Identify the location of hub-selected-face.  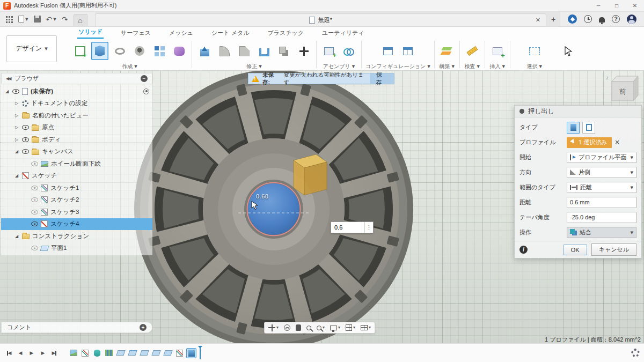
(274, 209).